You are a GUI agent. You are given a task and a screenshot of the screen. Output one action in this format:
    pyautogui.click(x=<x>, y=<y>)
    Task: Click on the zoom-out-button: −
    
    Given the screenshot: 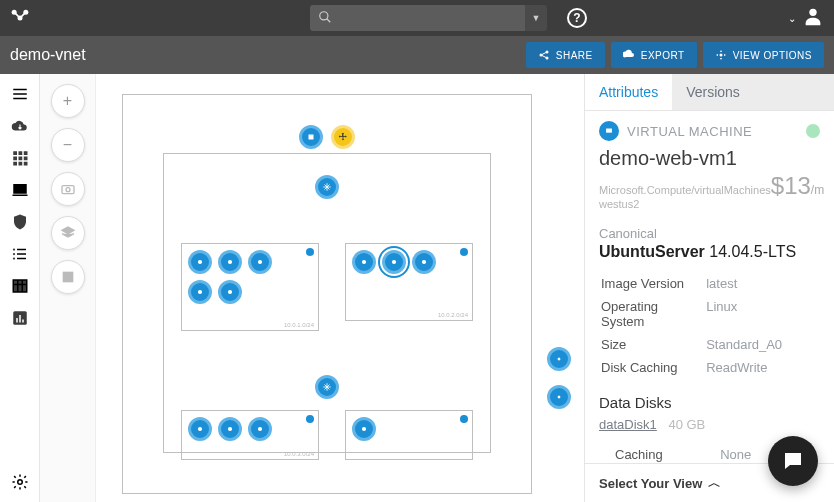 What is the action you would take?
    pyautogui.click(x=68, y=145)
    